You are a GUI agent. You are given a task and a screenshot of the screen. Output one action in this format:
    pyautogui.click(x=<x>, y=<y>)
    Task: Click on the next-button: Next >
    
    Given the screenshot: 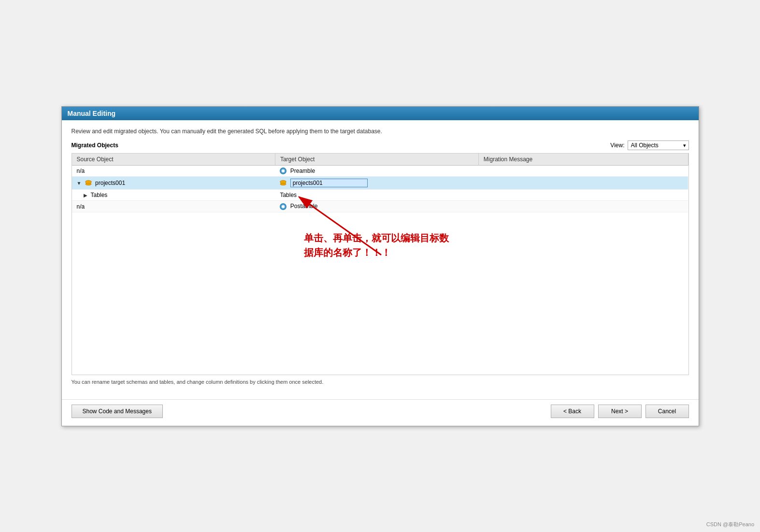 What is the action you would take?
    pyautogui.click(x=620, y=411)
    